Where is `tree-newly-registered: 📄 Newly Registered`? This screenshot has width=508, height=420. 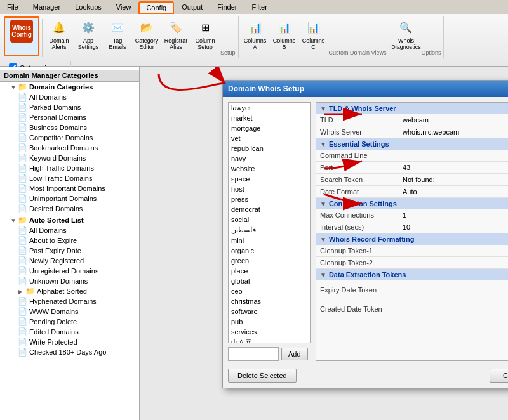
tree-newly-registered: 📄 Newly Registered is located at coordinates (70, 261).